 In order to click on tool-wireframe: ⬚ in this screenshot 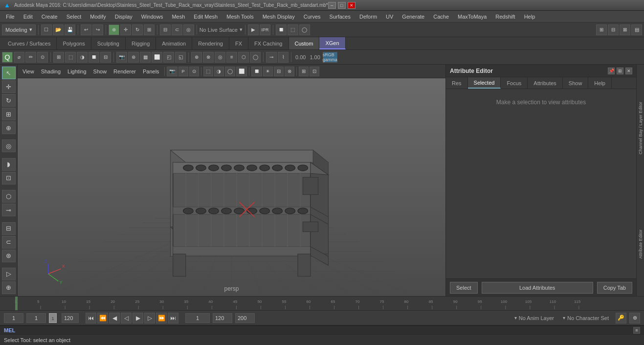, I will do `click(70, 57)`.